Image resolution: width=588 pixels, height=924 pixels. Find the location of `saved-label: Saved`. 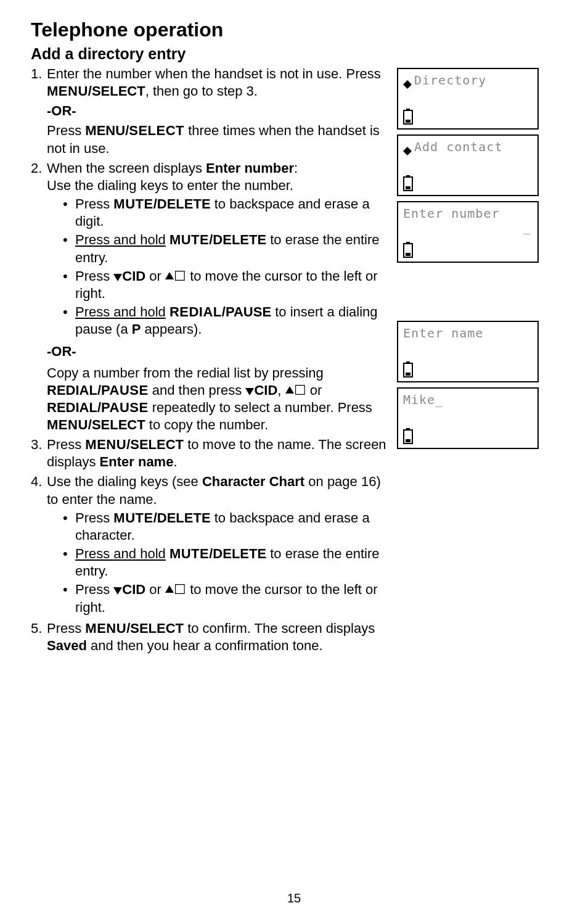

saved-label: Saved is located at coordinates (67, 645).